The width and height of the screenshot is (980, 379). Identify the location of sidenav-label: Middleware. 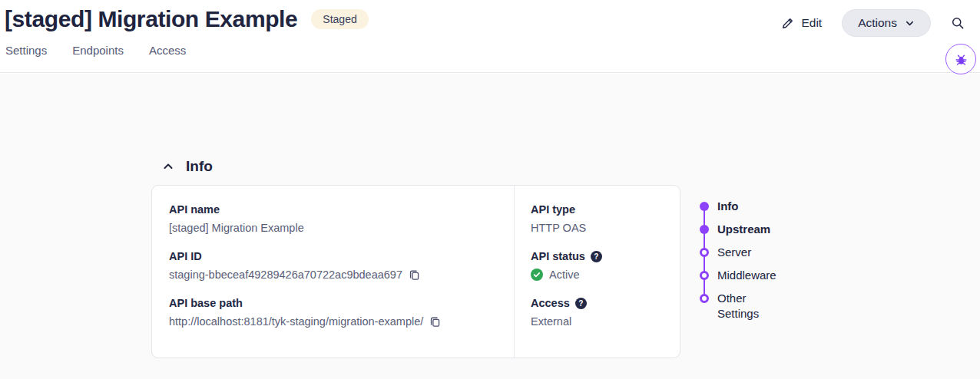
(750, 273).